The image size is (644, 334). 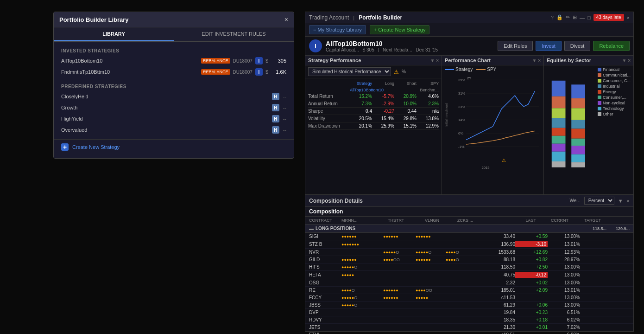 I want to click on dollar-sign: $, so click(x=267, y=61).